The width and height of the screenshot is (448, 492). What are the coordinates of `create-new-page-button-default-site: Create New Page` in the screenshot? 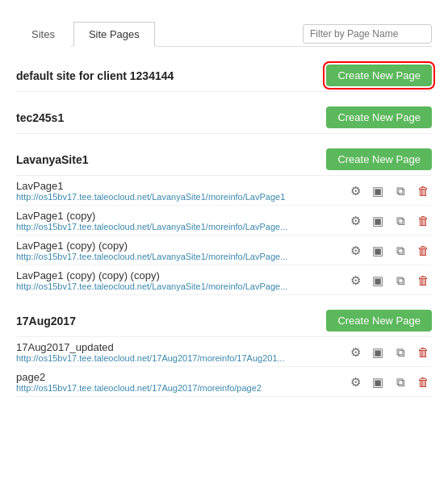 It's located at (379, 76).